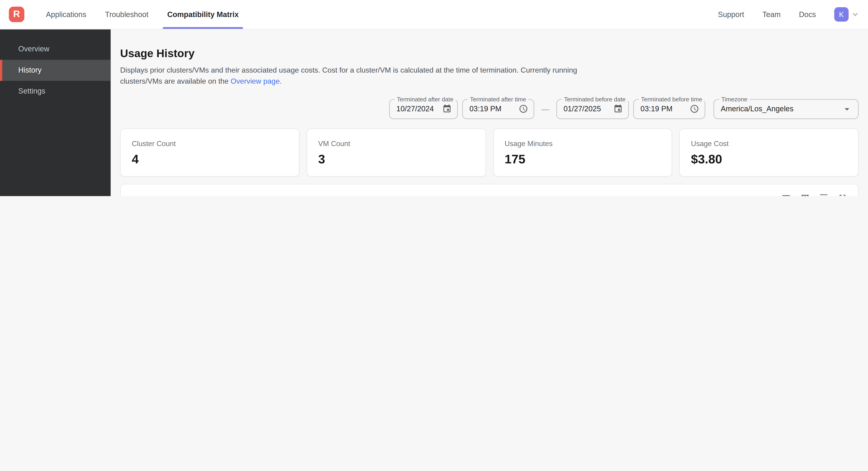 Image resolution: width=868 pixels, height=471 pixels. Describe the element at coordinates (147, 14) in the screenshot. I see `primary-tabs: Applications Troubleshoot Compatibility …` at that location.